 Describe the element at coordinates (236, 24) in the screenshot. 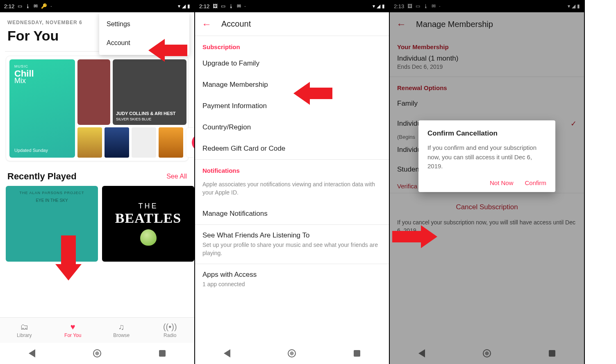

I see `account-title: Account` at that location.